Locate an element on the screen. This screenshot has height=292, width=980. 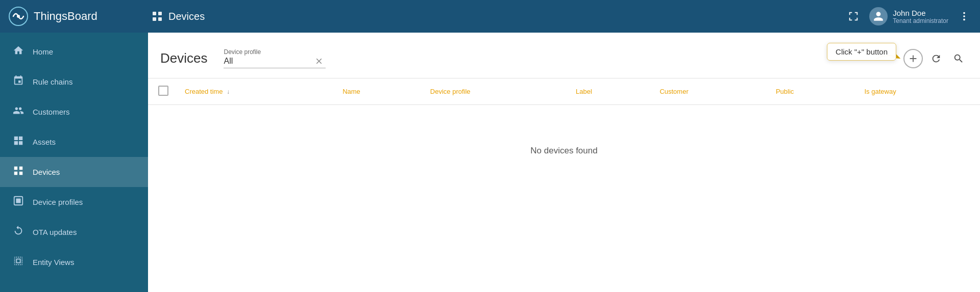
app-logo: ThingsBoard is located at coordinates (80, 16).